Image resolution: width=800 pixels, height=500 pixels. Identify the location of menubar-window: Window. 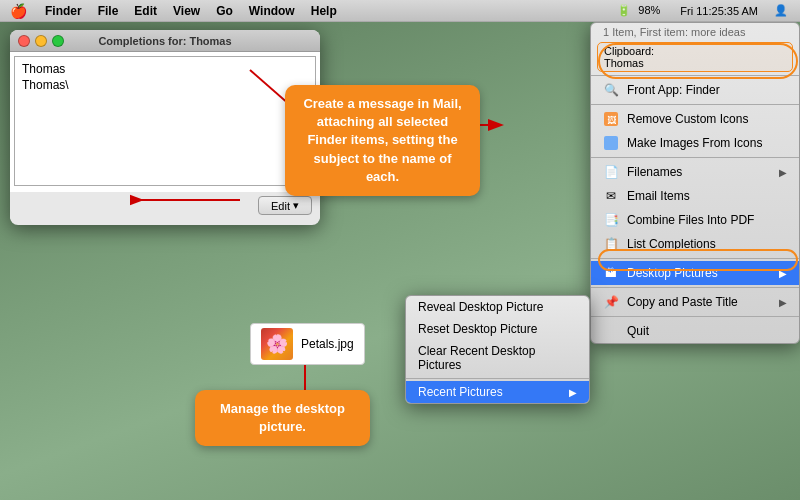
(272, 11).